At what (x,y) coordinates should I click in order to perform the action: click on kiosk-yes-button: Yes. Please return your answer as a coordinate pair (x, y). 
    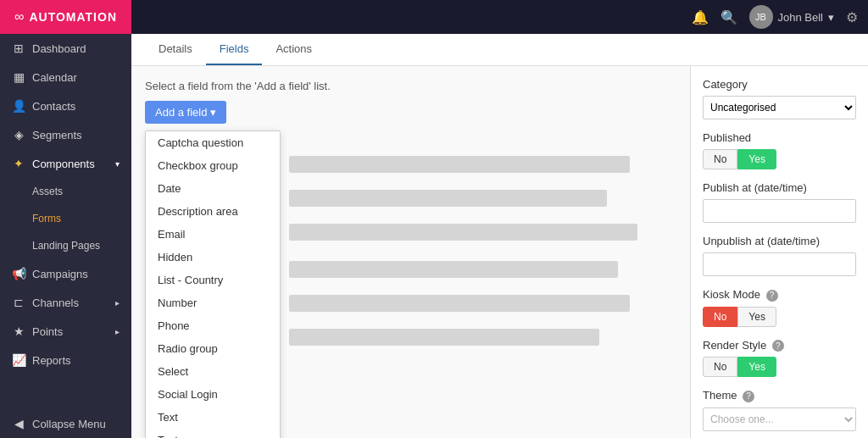
    Looking at the image, I should click on (757, 317).